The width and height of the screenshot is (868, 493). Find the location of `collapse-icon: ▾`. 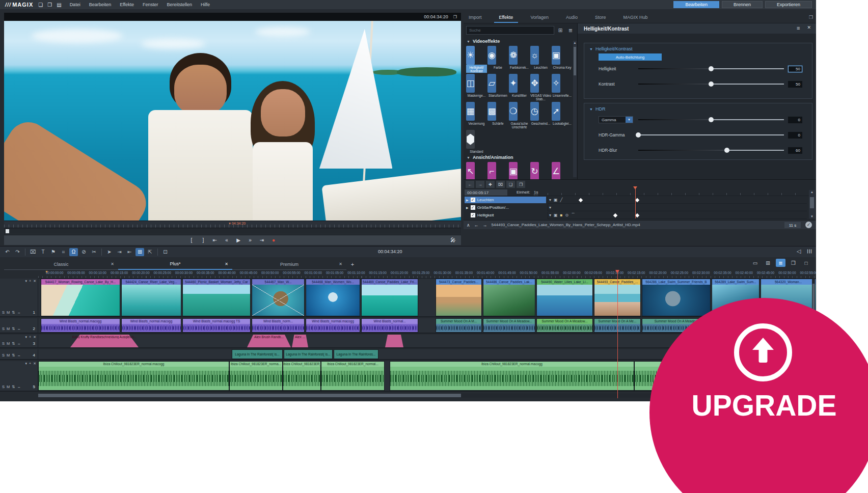

collapse-icon: ▾ is located at coordinates (26, 337).